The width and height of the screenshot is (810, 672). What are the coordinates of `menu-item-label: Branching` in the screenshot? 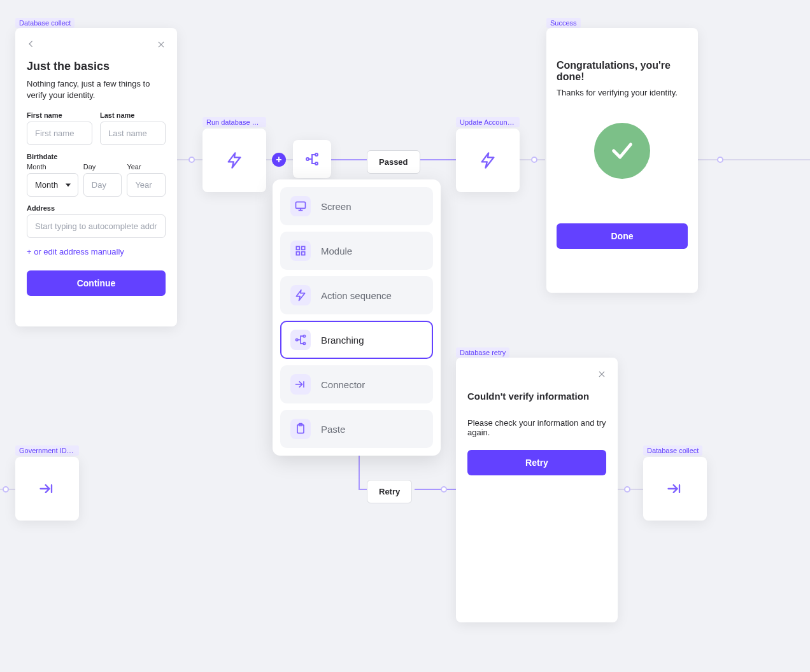 It's located at (343, 340).